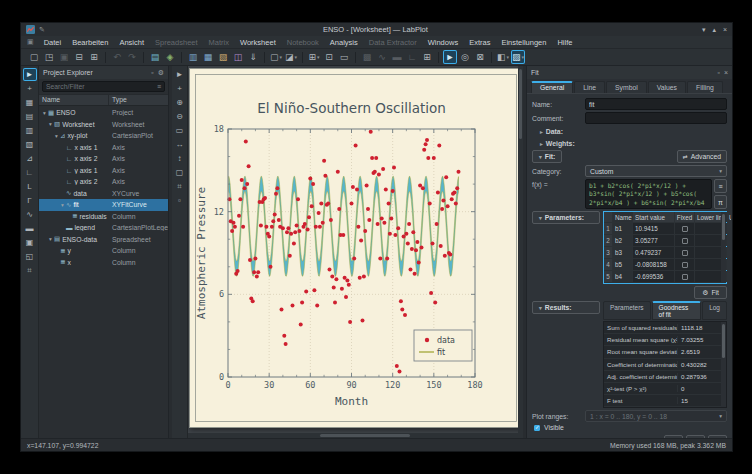 The image size is (752, 474). I want to click on new-workbook-icon: ▤, so click(155, 57).